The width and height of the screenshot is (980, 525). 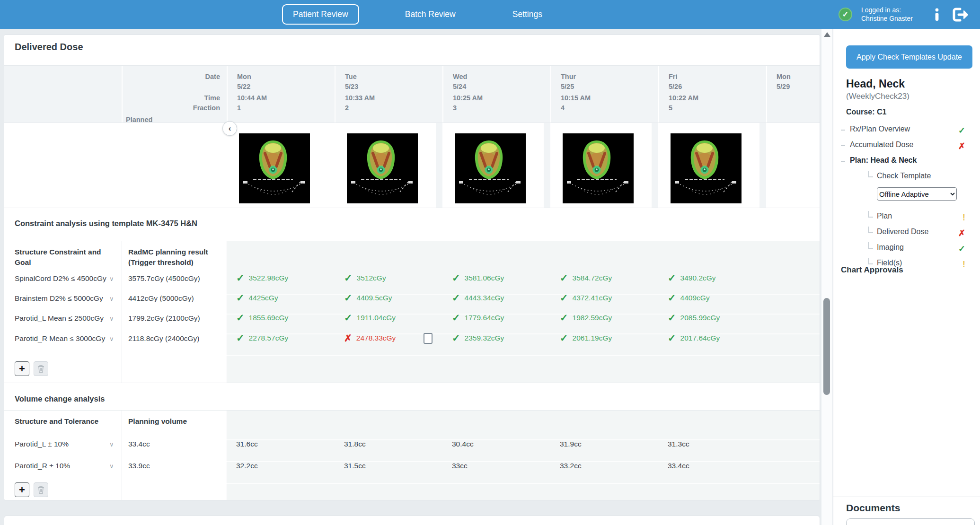 I want to click on volume-result-value: 33cc, so click(x=460, y=466).